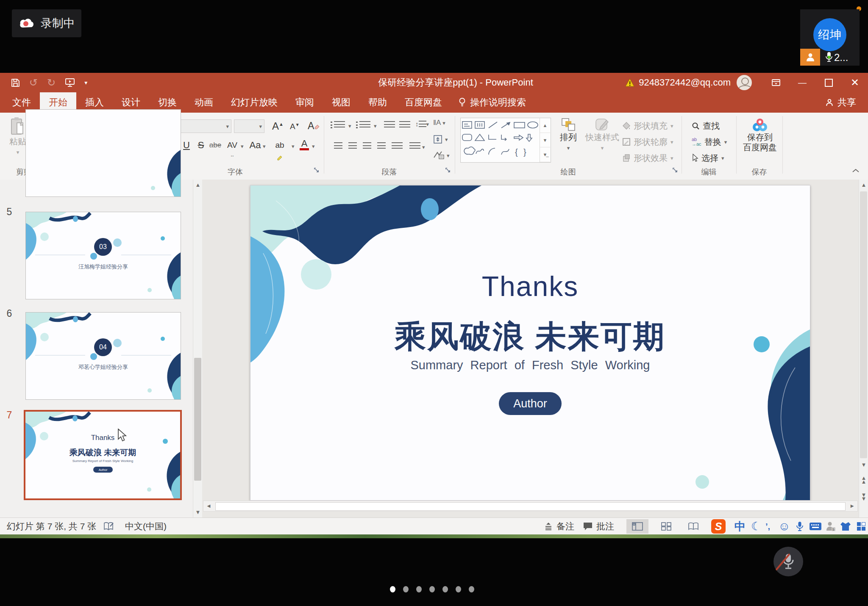  I want to click on account-avatar, so click(744, 83).